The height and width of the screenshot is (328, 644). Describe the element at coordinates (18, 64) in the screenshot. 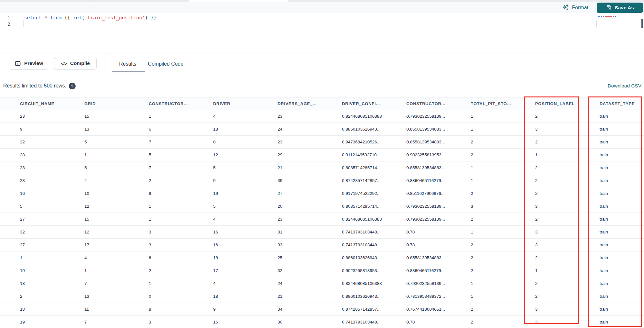

I see `table-icon` at that location.